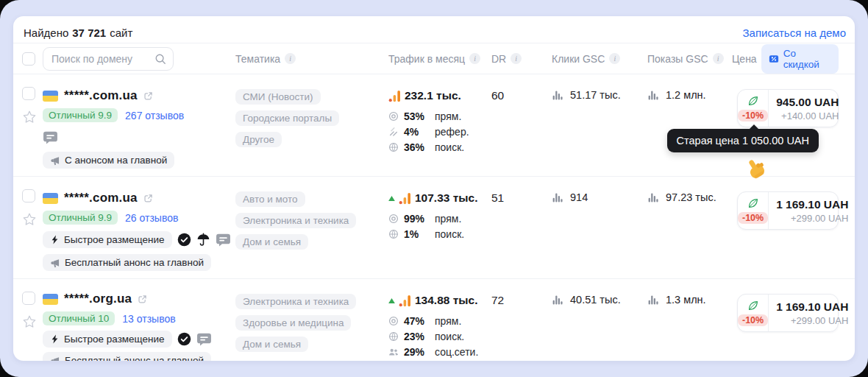 The image size is (868, 377). Describe the element at coordinates (203, 240) in the screenshot. I see `umbrella-icon` at that location.